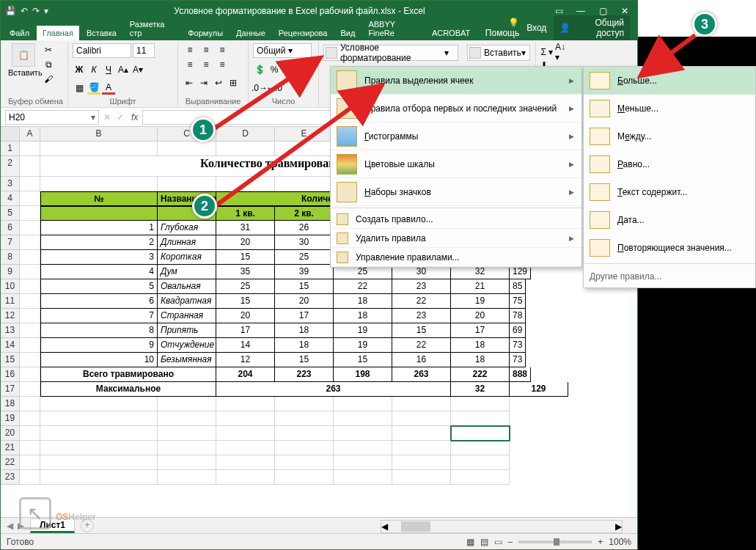  Describe the element at coordinates (222, 65) in the screenshot. I see `align-right-icon: ≡` at that location.